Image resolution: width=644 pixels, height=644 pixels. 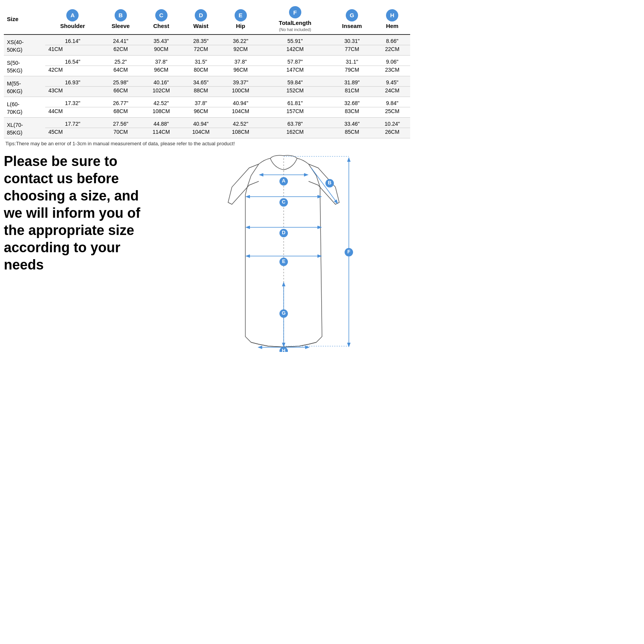 What do you see at coordinates (241, 40) in the screenshot?
I see `cell-hip-imperial: 36.22"` at bounding box center [241, 40].